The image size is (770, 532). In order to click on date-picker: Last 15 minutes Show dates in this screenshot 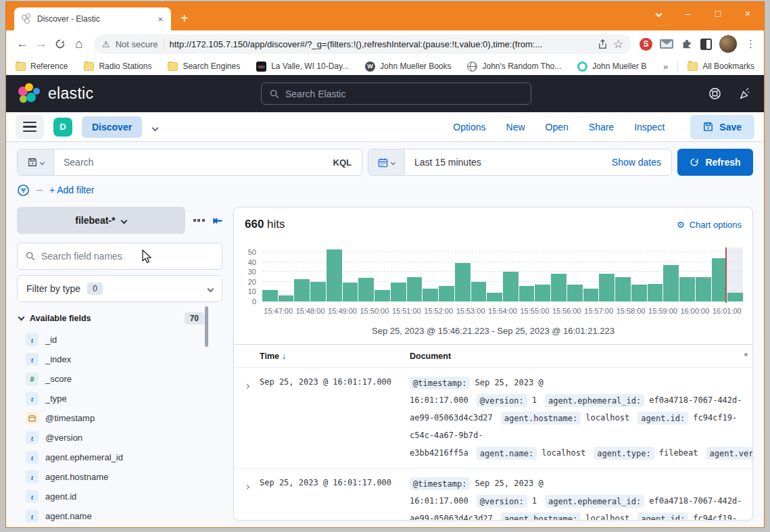, I will do `click(520, 162)`.